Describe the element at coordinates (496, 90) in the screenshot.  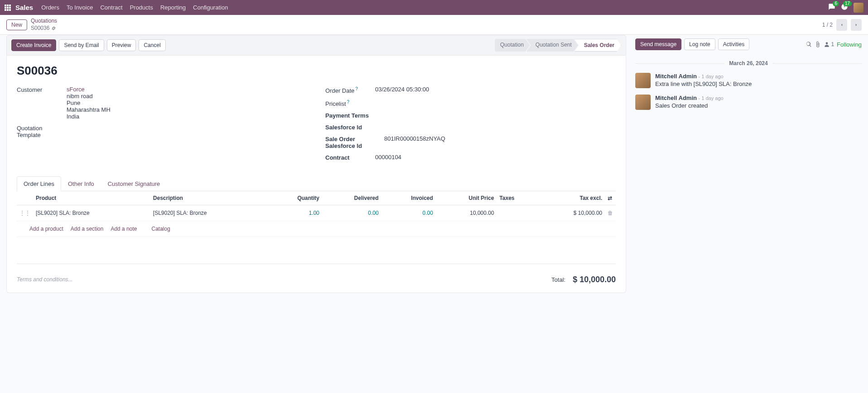
I see `order-date-value: 03/26/2024 05:30:00` at that location.